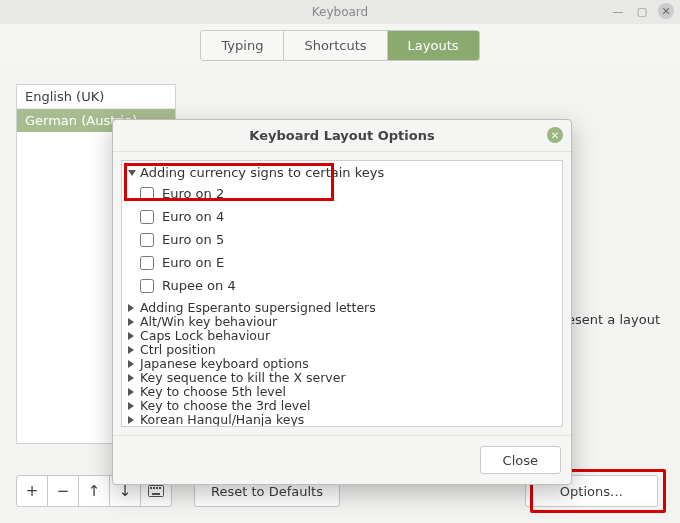  I want to click on group-alt-win: Alt/Win key behaviour, so click(342, 322).